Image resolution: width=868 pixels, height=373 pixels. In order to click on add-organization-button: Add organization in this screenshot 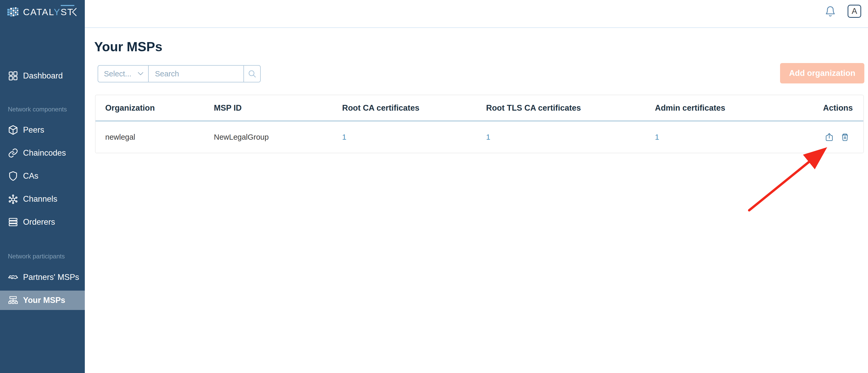, I will do `click(822, 73)`.